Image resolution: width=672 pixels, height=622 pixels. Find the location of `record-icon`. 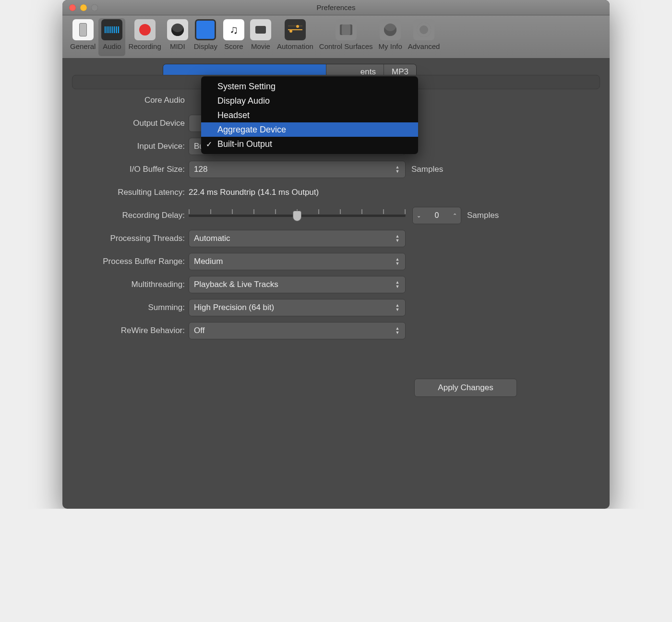

record-icon is located at coordinates (145, 30).